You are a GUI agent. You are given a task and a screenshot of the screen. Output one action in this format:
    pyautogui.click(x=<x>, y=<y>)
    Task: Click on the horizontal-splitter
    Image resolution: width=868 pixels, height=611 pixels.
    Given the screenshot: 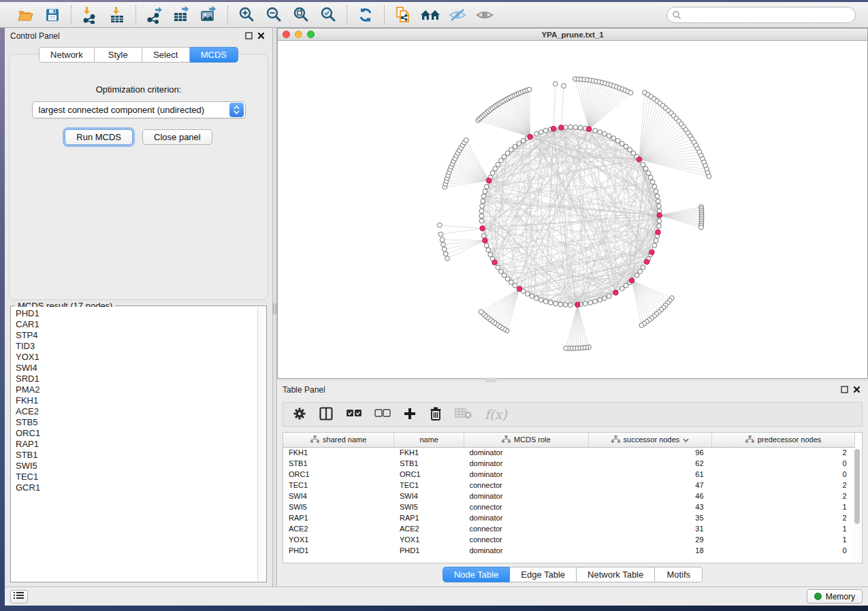 What is the action you would take?
    pyautogui.click(x=573, y=380)
    